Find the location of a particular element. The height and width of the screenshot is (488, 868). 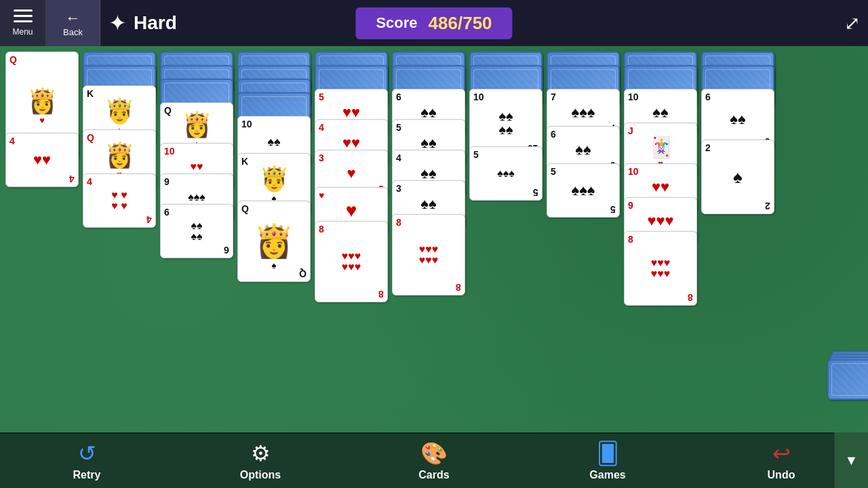

back-button: ← Back is located at coordinates (73, 23).